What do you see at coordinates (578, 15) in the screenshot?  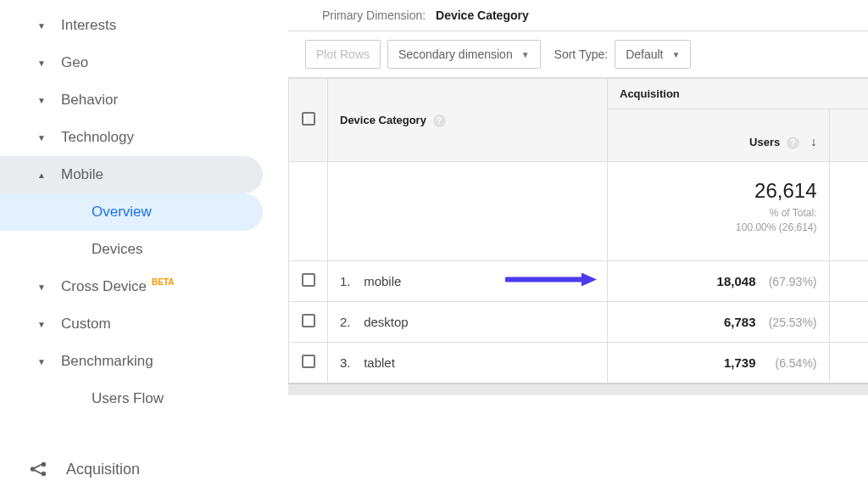 I see `primary-dimension-bar: Primary Dimension: Device Category` at bounding box center [578, 15].